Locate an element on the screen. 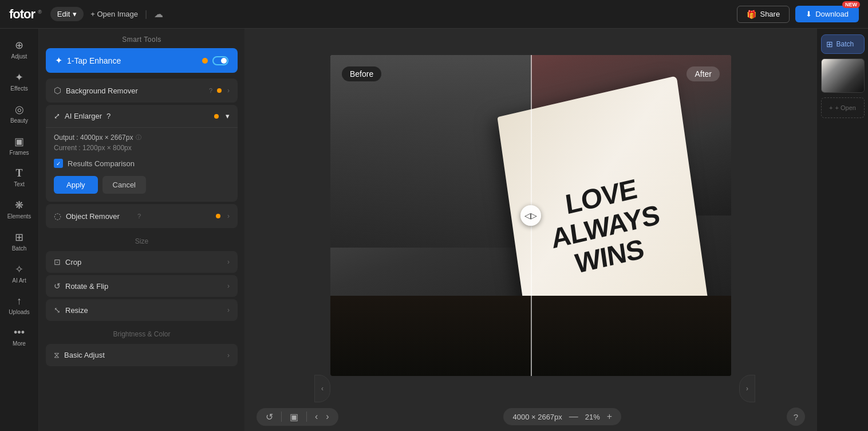  output-info-icon: ⓘ is located at coordinates (139, 138).